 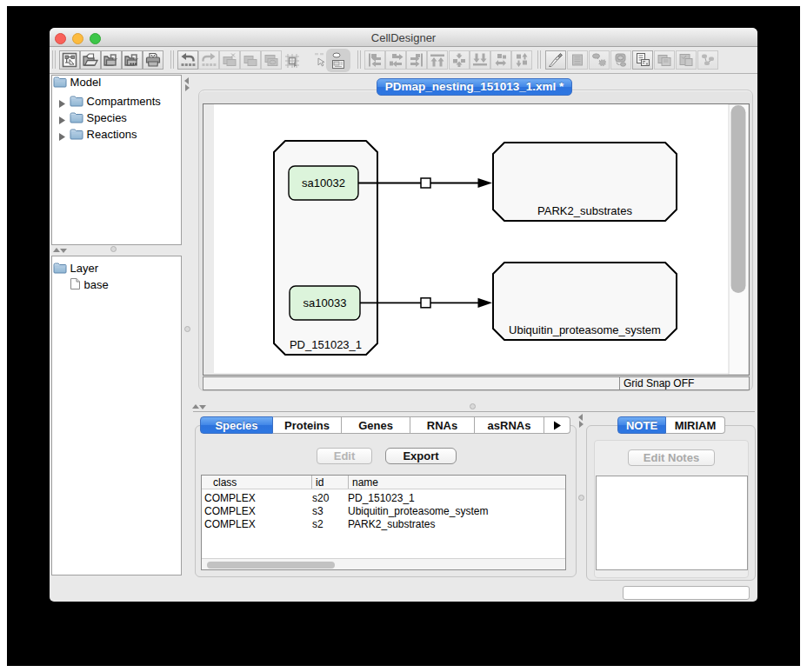 I want to click on svg-text: PD_151023_1, so click(x=325, y=344).